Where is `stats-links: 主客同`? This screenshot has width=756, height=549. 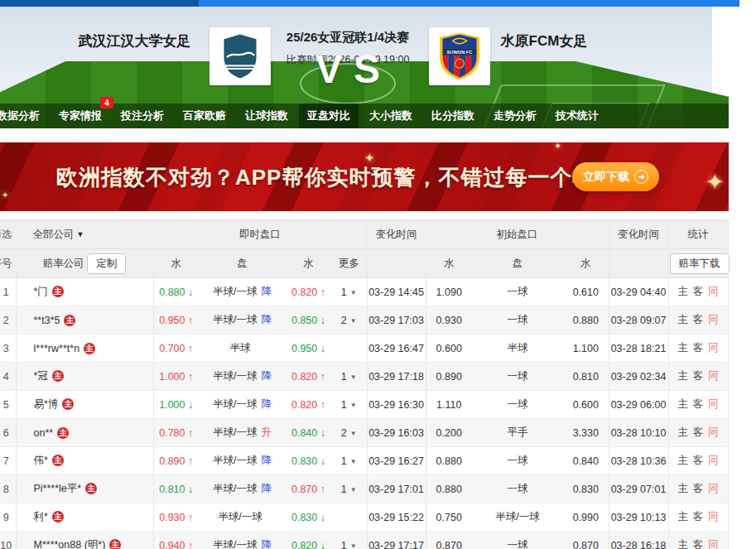 stats-links: 主客同 is located at coordinates (698, 518).